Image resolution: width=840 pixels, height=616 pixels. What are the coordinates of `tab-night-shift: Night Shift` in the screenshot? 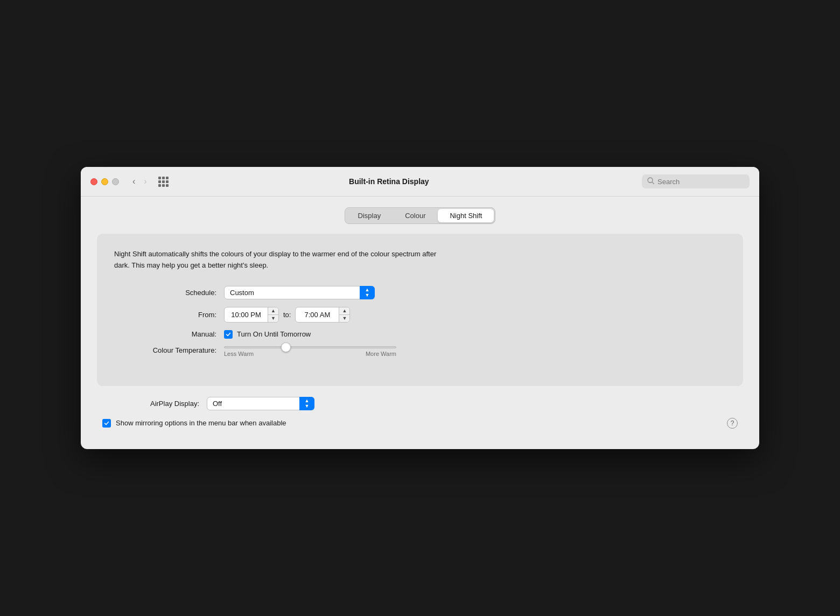 It's located at (466, 215).